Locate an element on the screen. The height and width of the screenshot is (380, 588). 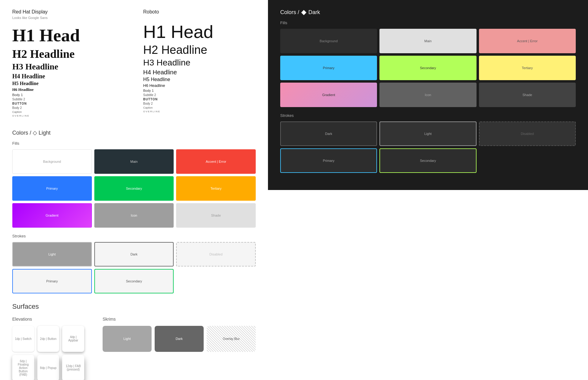
color-card-bg: Background is located at coordinates (52, 162).